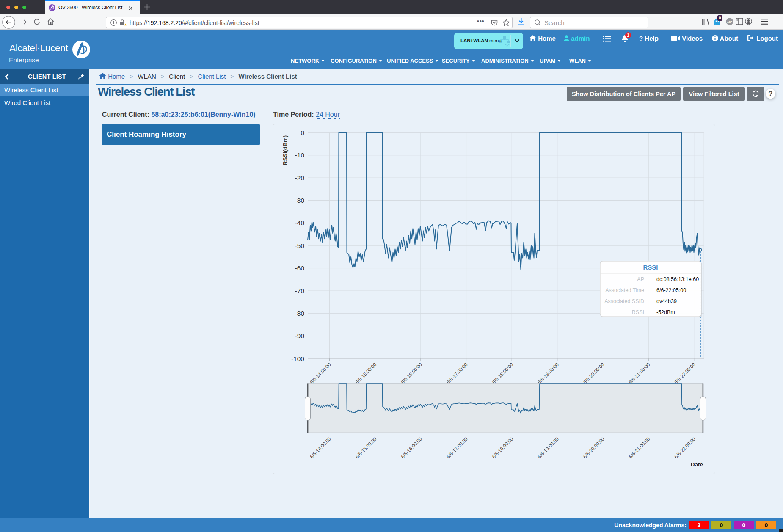 The image size is (783, 532). I want to click on svg-text: -40, so click(300, 223).